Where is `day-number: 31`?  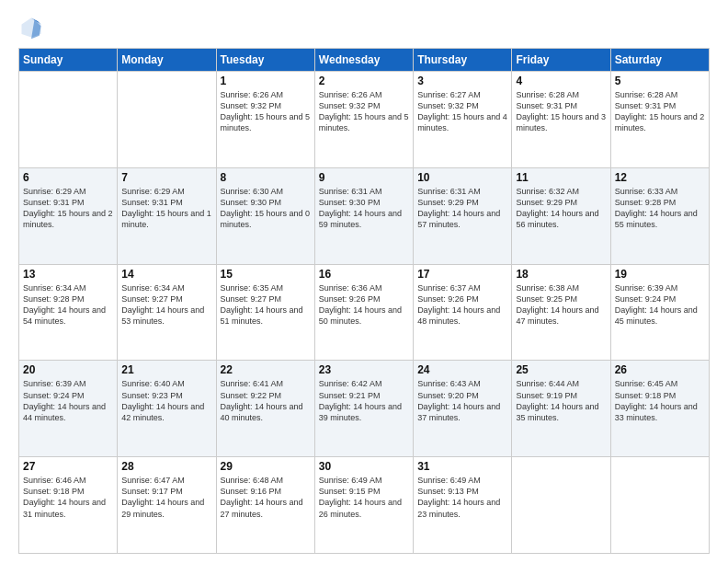
day-number: 31 is located at coordinates (462, 466).